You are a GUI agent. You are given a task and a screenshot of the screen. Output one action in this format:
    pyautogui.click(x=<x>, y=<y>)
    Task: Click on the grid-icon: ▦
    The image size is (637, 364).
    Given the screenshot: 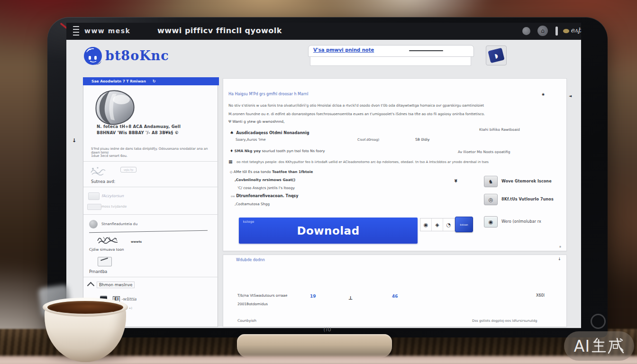 What is the action you would take?
    pyautogui.click(x=230, y=162)
    